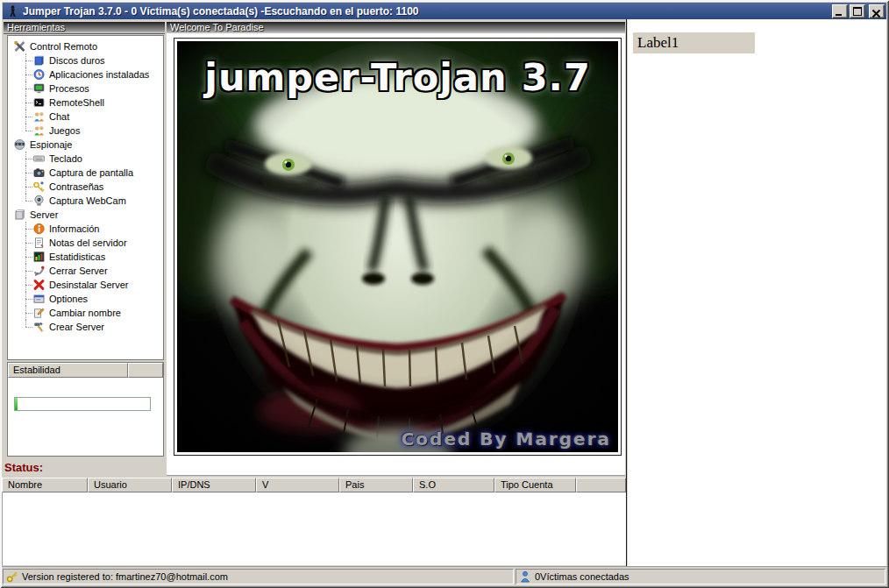 The image size is (889, 588). What do you see at coordinates (396, 28) in the screenshot?
I see `main-panel-header: Welcome To Paradise` at bounding box center [396, 28].